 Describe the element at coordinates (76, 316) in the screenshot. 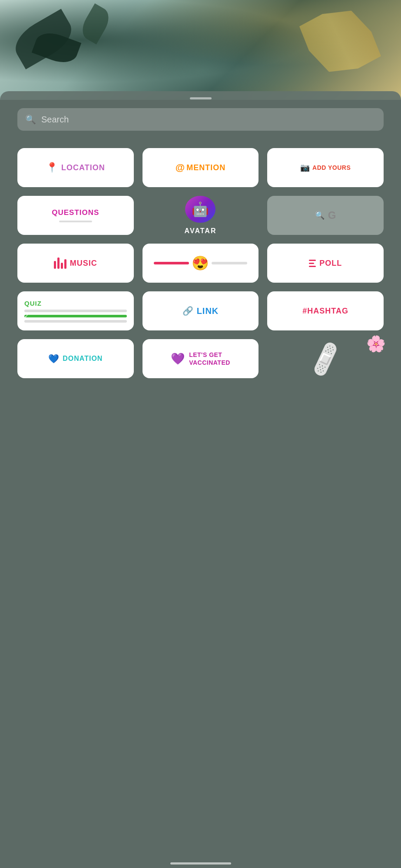

I see `quiz-option-selected: ✓` at that location.